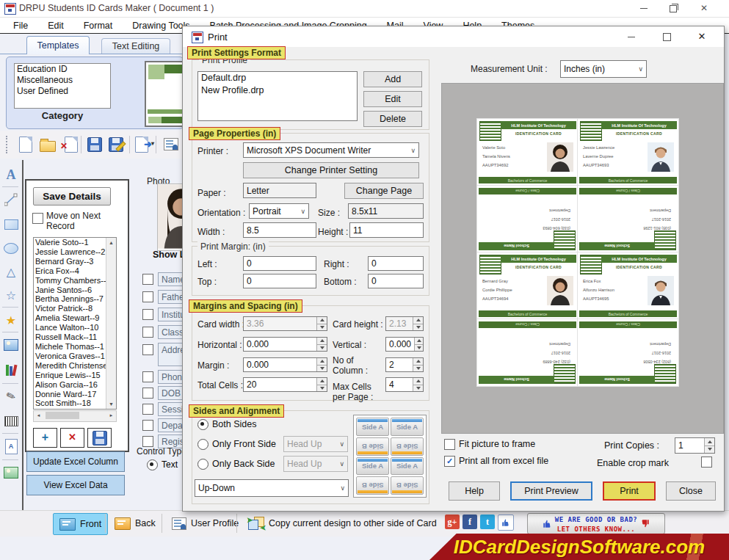 This screenshot has height=560, width=729. What do you see at coordinates (279, 211) in the screenshot?
I see `orientation-dropdown: Portrait∨` at bounding box center [279, 211].